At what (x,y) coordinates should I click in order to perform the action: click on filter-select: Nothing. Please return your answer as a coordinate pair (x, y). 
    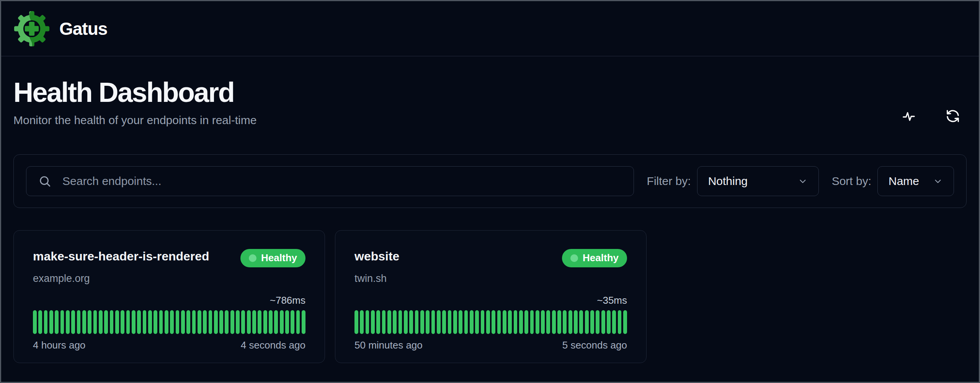
    Looking at the image, I should click on (758, 181).